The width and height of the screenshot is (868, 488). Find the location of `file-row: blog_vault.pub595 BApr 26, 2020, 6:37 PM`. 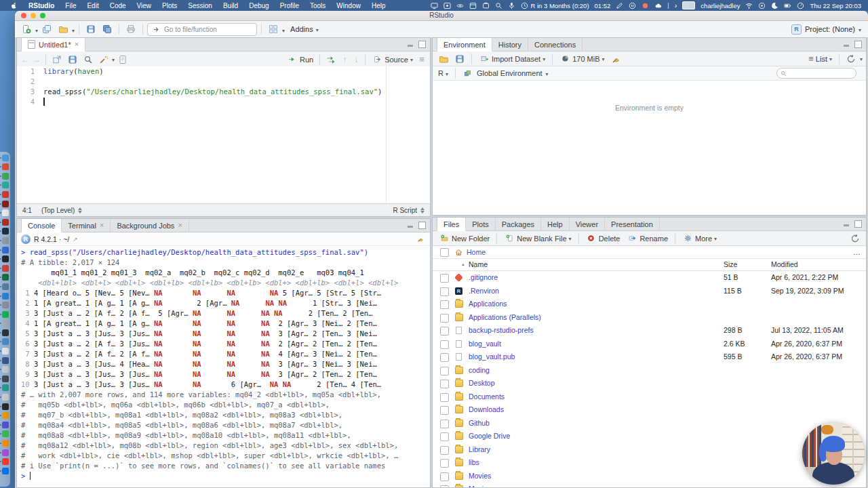

file-row: blog_vault.pub595 BApr 26, 2020, 6:37 PM is located at coordinates (650, 357).